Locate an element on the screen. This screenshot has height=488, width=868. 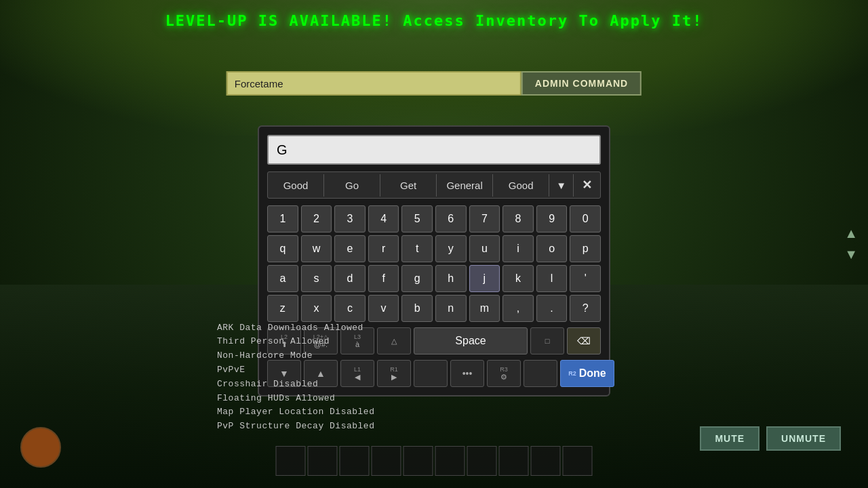
backspace-icon: ⌫ is located at coordinates (584, 341).